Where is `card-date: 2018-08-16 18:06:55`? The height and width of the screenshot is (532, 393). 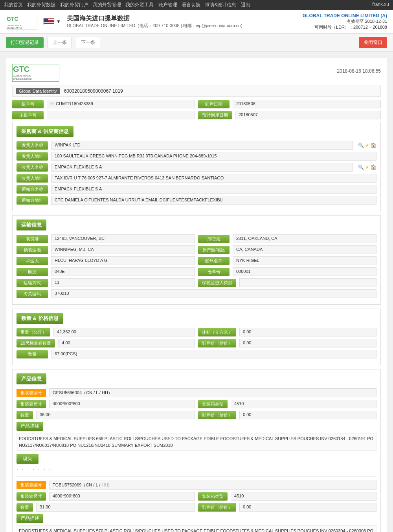
card-date: 2018-08-16 18:06:55 is located at coordinates (359, 71).